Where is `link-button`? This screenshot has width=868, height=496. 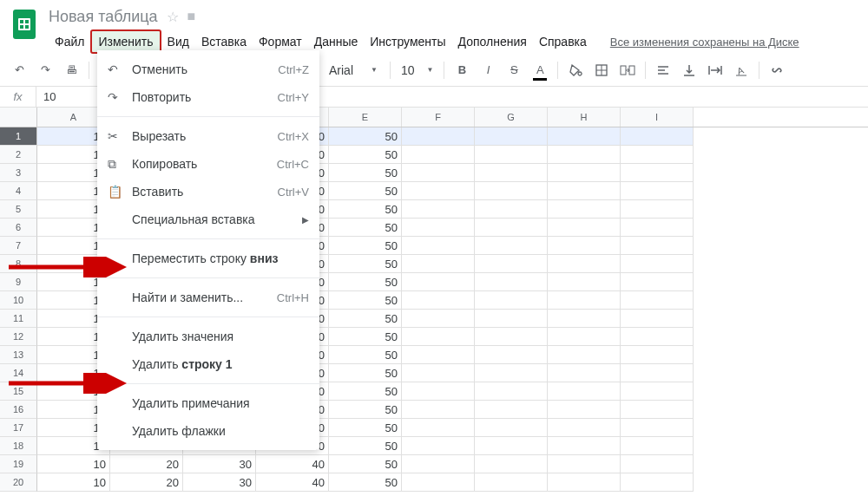
link-button is located at coordinates (777, 70).